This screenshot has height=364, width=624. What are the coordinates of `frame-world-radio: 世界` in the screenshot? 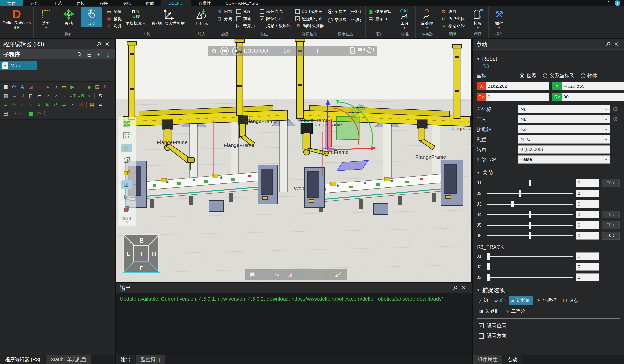 It's located at (528, 76).